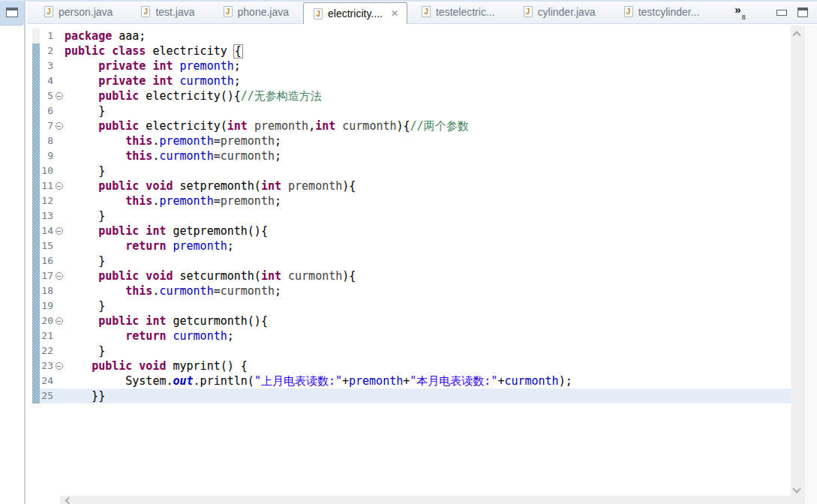 The width and height of the screenshot is (817, 504). I want to click on tab-testelectric-: Jtestelectric..., so click(458, 12).